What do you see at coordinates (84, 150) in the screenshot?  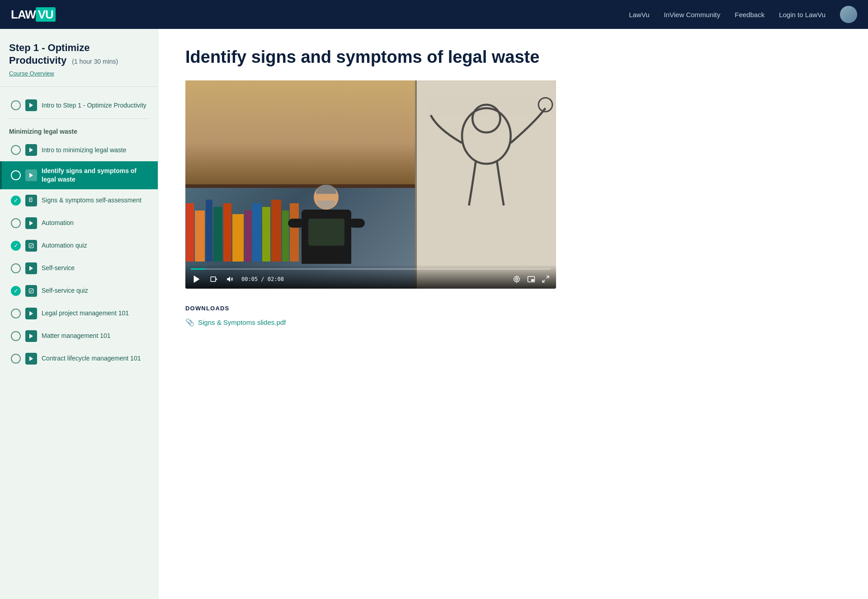 I see `sidebar-item-0-label: Intro to minimizing legal waste` at bounding box center [84, 150].